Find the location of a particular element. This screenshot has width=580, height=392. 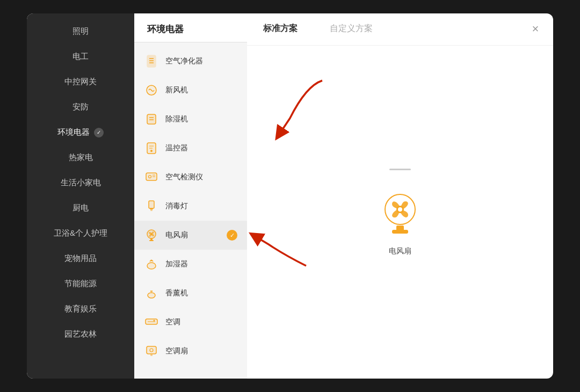

tabs-header: 标准方案 自定义方案 is located at coordinates (400, 30).